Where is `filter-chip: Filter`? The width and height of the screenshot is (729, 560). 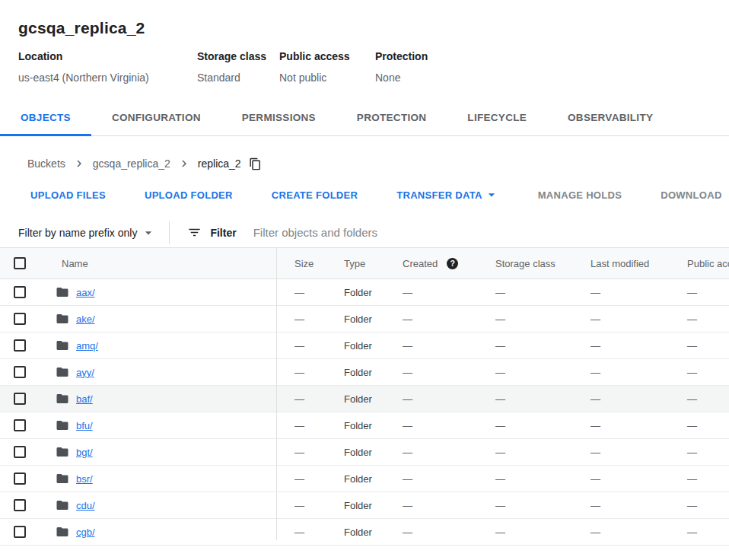 filter-chip: Filter is located at coordinates (212, 233).